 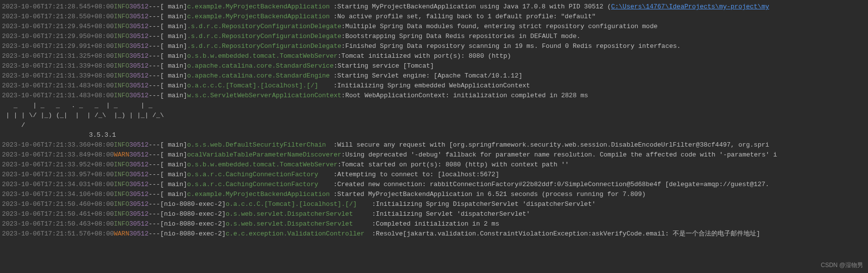 I want to click on banner-line: /, so click(x=434, y=125).